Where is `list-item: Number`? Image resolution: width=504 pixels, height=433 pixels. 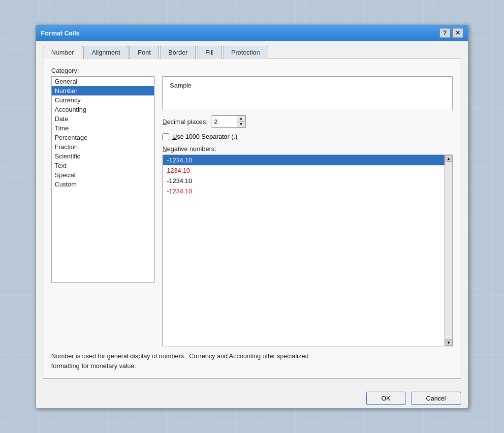
list-item: Number is located at coordinates (103, 91).